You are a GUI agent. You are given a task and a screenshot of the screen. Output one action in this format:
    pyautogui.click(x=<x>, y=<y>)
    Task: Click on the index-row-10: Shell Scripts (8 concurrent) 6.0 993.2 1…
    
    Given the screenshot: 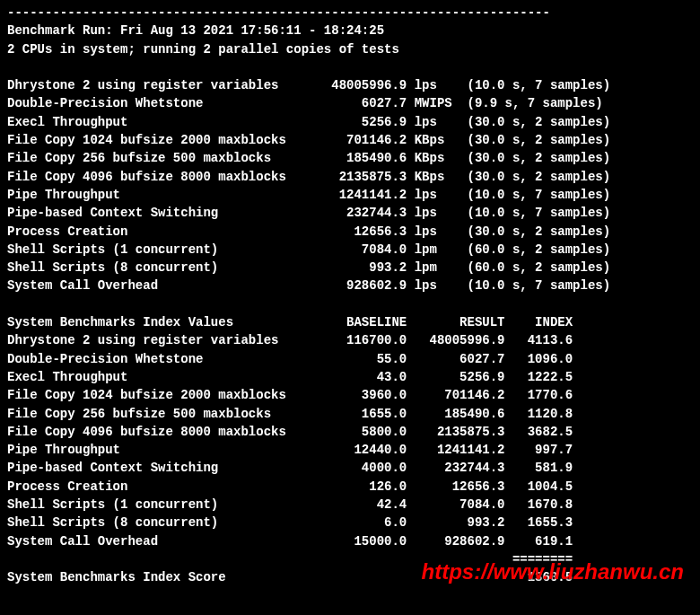 What is the action you would take?
    pyautogui.click(x=350, y=523)
    